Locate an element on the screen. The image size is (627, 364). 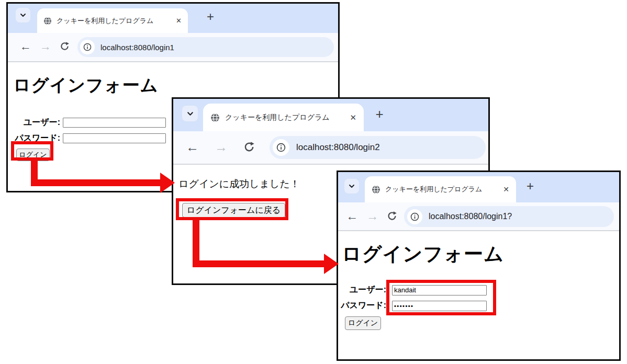
url-bar: localhost:8080/login1 is located at coordinates (206, 47).